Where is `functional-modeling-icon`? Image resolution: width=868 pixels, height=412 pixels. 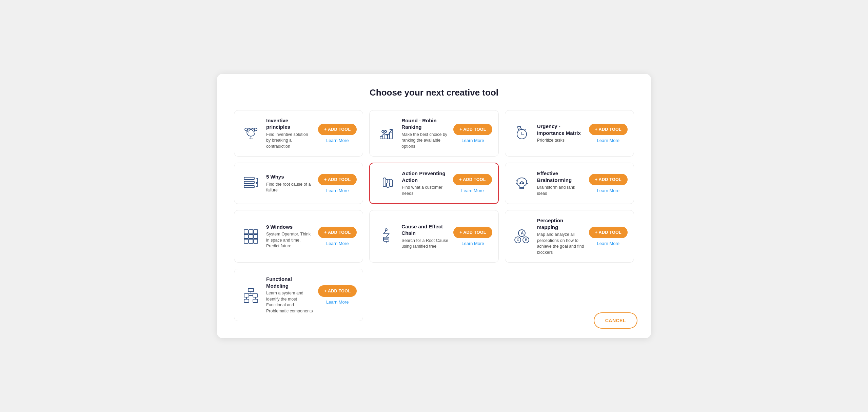
functional-modeling-icon is located at coordinates (251, 295).